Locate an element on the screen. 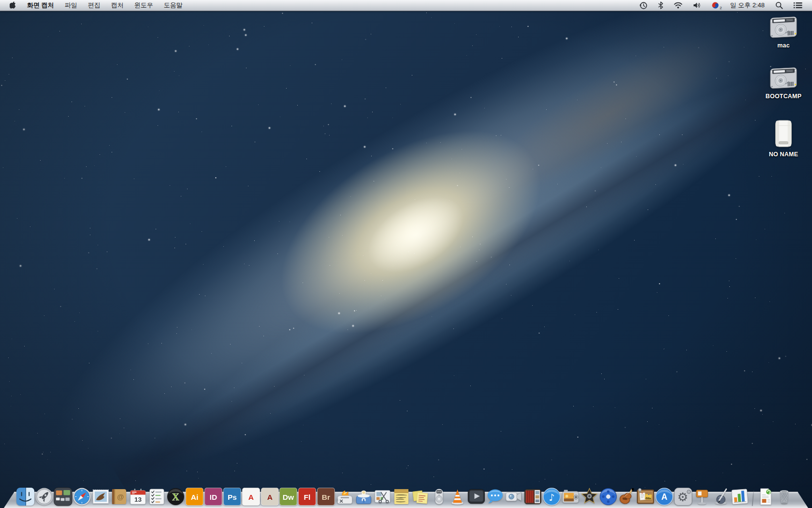 This screenshot has width=812, height=508. grab-icon is located at coordinates (383, 496).